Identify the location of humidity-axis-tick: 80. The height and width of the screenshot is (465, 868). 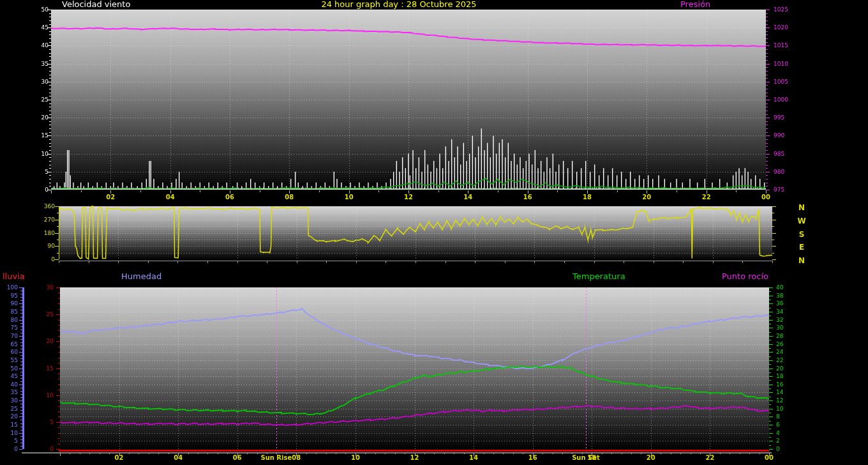
(9, 320).